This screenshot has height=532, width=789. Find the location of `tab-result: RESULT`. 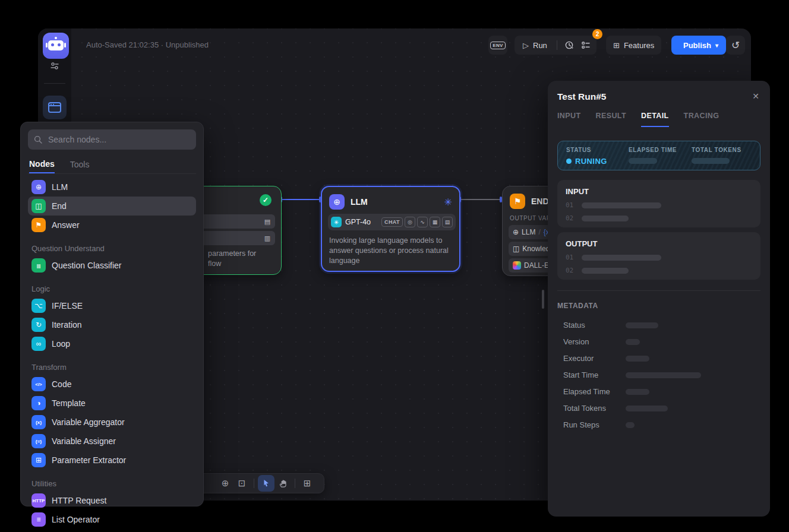

tab-result: RESULT is located at coordinates (611, 119).